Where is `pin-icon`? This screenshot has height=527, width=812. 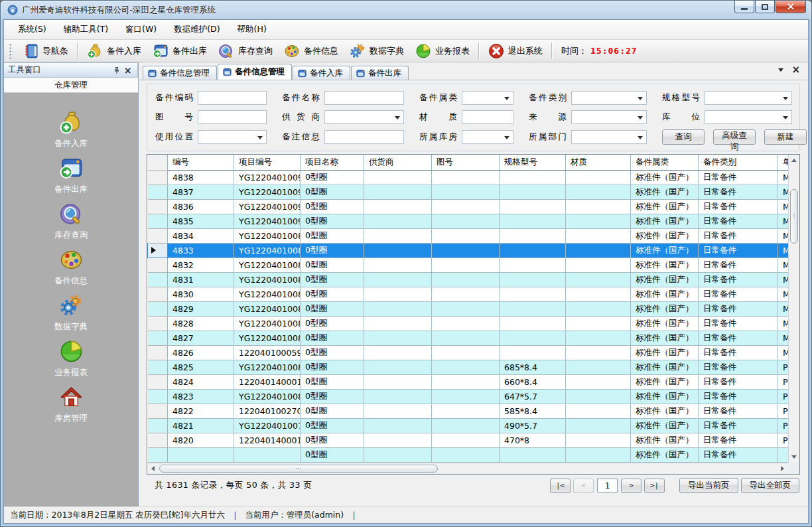 pin-icon is located at coordinates (117, 70).